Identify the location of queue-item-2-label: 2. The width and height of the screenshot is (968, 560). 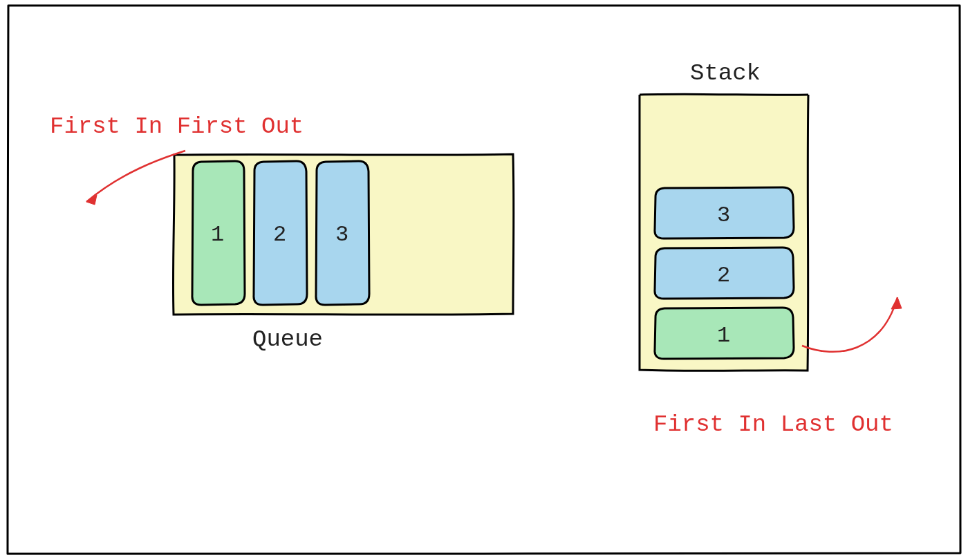
(279, 235).